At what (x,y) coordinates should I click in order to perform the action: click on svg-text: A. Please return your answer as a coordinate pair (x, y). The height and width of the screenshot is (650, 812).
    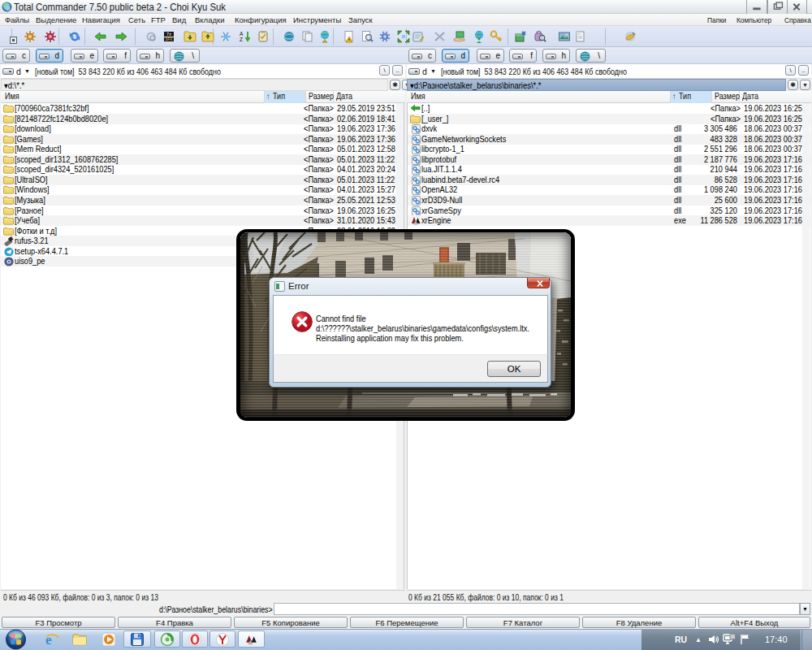
    Looking at the image, I should click on (242, 34).